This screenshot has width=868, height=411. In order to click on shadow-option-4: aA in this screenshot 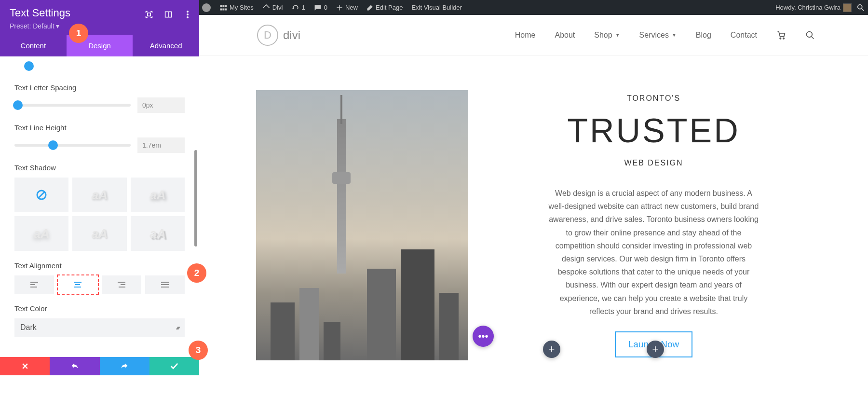, I will do `click(99, 233)`.